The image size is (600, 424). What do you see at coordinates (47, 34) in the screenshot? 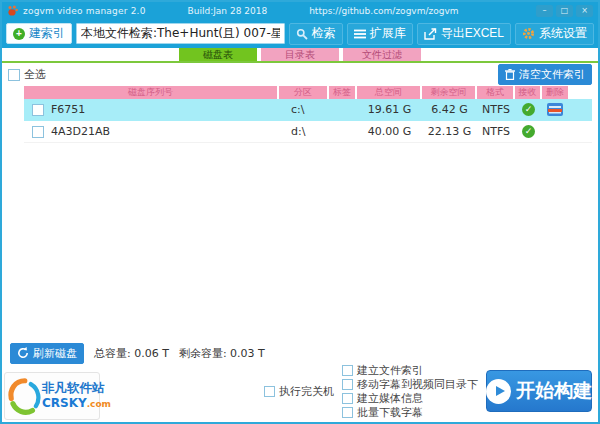
I see `build-index-label: 建索引` at bounding box center [47, 34].